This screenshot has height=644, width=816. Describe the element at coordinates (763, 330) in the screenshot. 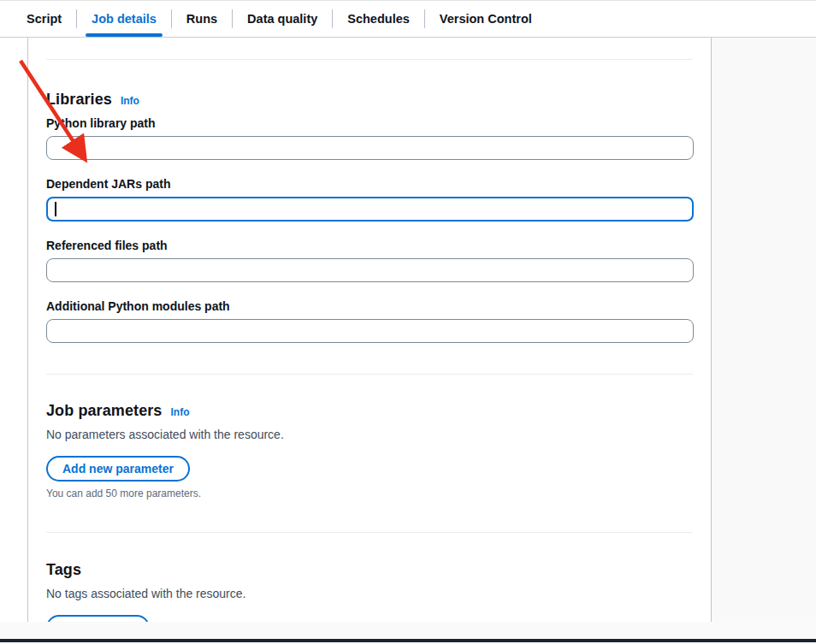

I see `page-right-gutter` at that location.